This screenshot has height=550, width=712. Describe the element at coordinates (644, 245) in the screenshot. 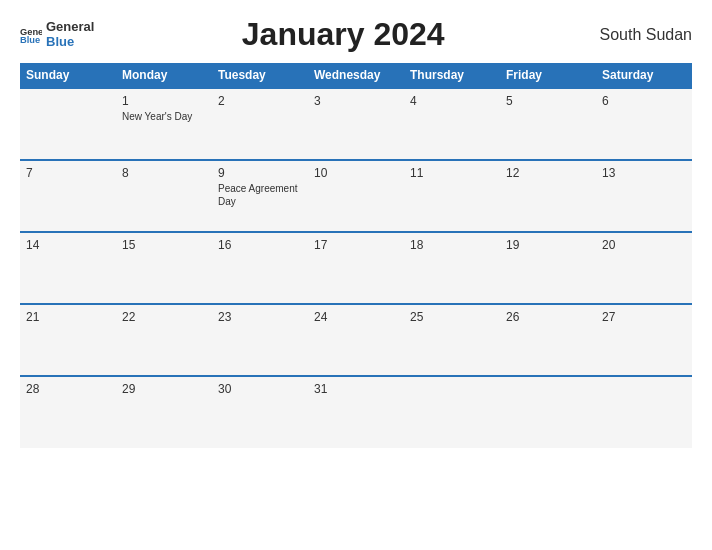

I see `day-number: 20` at that location.